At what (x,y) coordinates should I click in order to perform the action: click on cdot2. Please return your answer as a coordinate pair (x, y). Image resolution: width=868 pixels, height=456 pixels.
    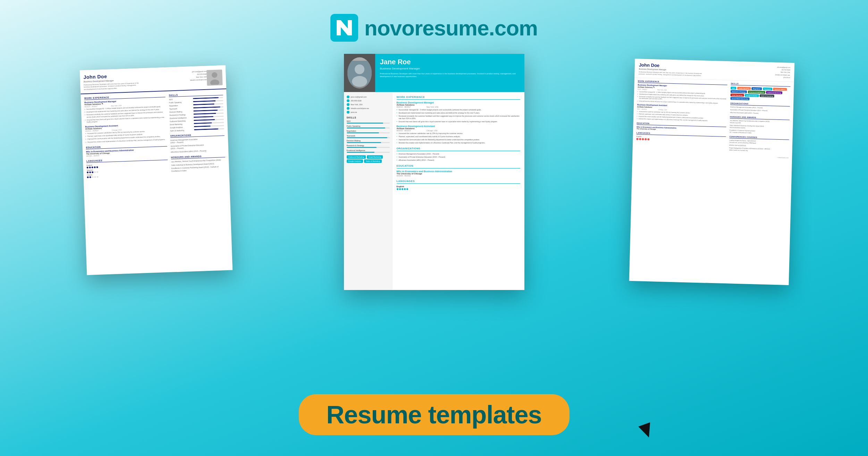
    Looking at the image, I should click on (400, 189).